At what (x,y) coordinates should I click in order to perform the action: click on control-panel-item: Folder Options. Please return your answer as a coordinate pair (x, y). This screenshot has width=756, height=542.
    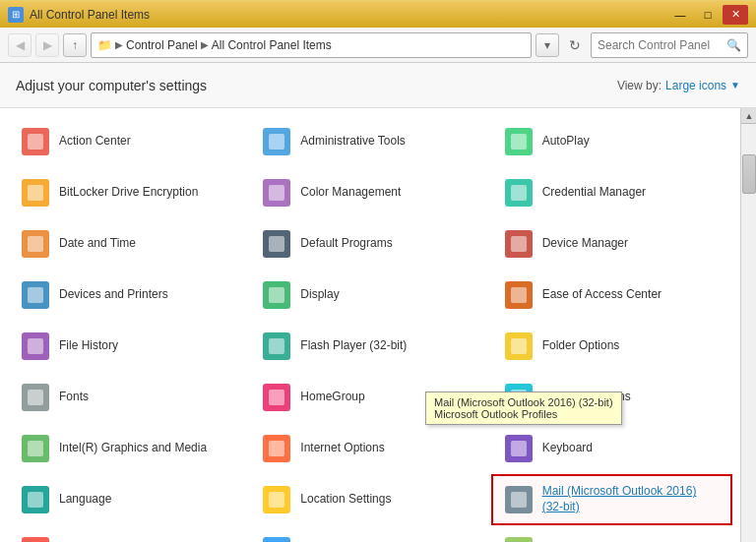
    Looking at the image, I should click on (612, 346).